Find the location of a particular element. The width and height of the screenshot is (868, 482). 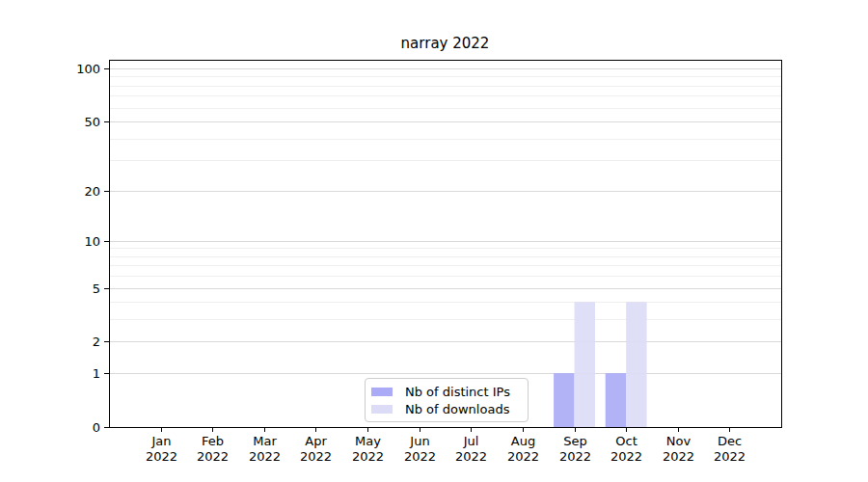

legend-item-distinct-ips: Nb of distinct IPs is located at coordinates (446, 391).